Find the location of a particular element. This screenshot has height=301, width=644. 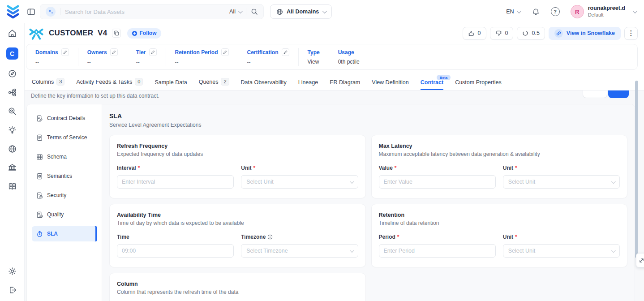

terms-of-service-icon is located at coordinates (39, 138).